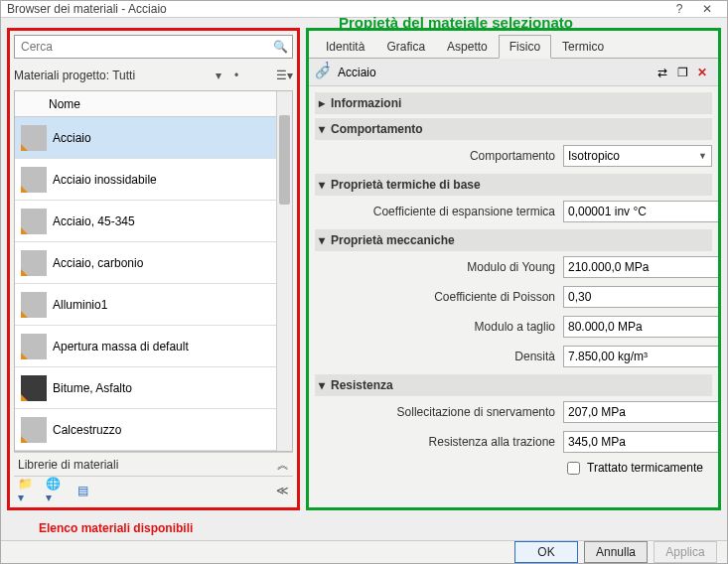  What do you see at coordinates (439, 212) in the screenshot?
I see `label-coeff-espansione: Coefficiente di espansione termica` at bounding box center [439, 212].